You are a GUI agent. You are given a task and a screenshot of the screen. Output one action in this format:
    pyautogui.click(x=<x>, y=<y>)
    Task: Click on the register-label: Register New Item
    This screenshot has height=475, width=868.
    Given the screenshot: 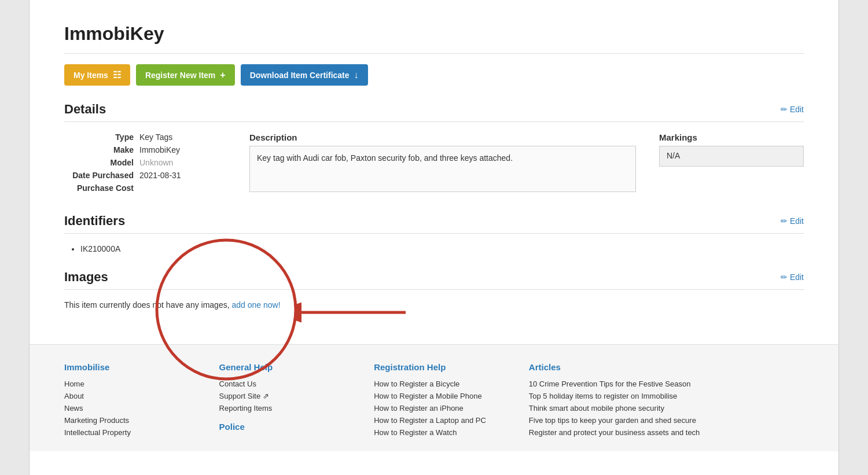 What is the action you would take?
    pyautogui.click(x=181, y=75)
    